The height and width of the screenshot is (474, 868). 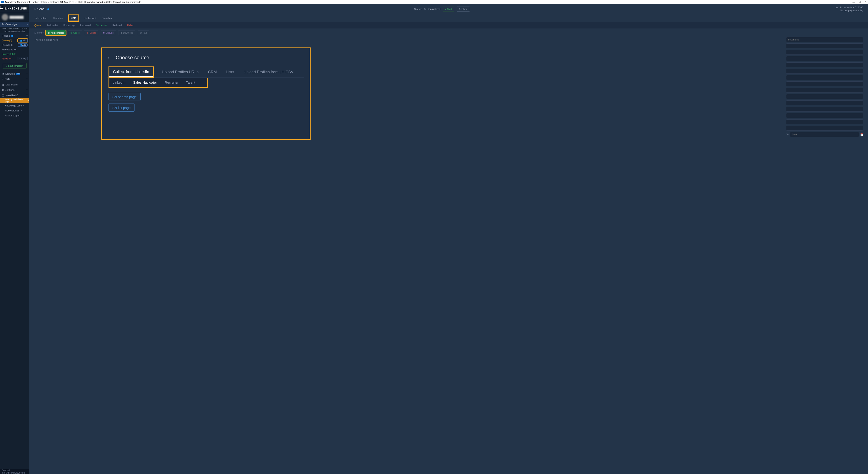 I want to click on sidebar-settings: ⚙Settings ˄, so click(x=15, y=90).